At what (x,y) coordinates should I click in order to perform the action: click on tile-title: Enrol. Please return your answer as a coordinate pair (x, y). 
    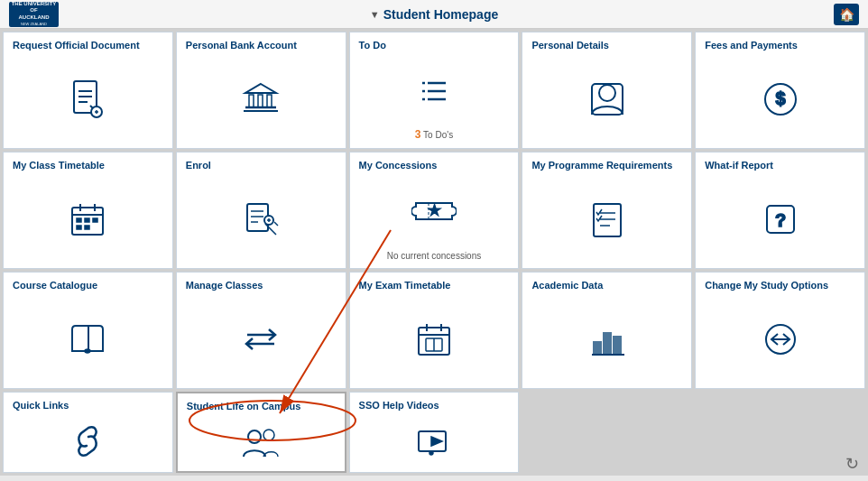
    Looking at the image, I should click on (262, 165).